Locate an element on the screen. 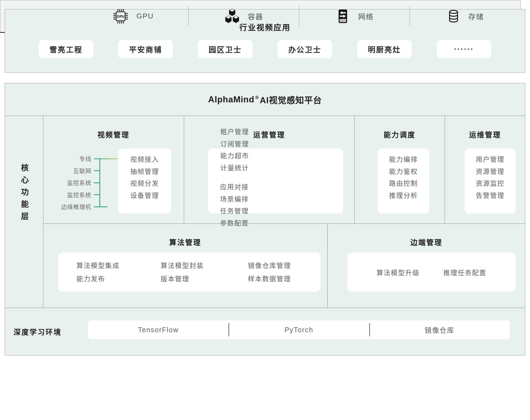  dl-item-pytorch: PyTorch is located at coordinates (299, 330).